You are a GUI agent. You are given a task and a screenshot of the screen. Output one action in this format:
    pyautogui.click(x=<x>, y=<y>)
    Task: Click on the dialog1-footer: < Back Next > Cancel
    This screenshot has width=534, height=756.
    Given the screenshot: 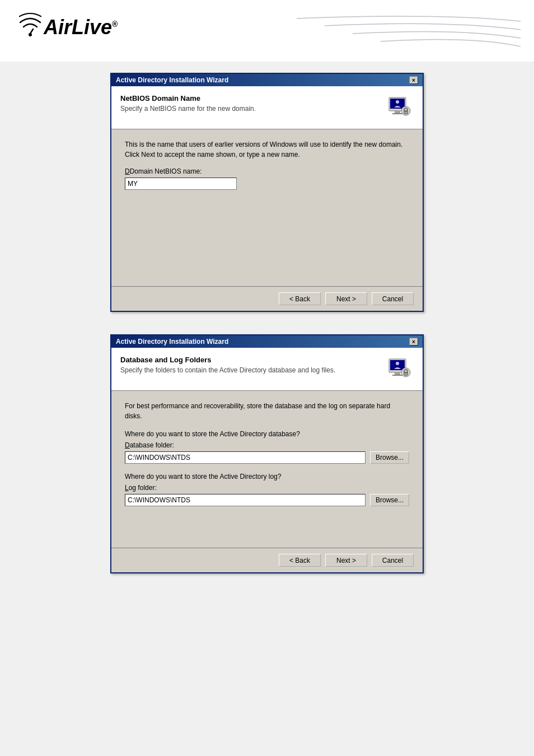 What is the action you would take?
    pyautogui.click(x=267, y=298)
    